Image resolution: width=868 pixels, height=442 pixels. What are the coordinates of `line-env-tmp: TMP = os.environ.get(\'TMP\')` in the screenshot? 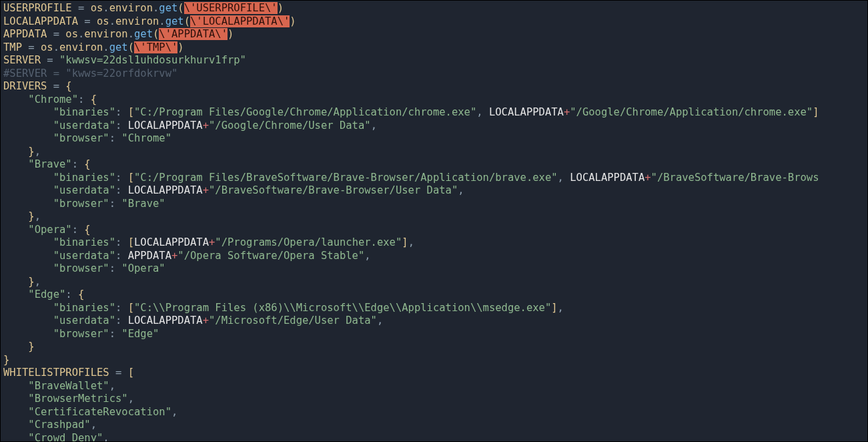 It's located at (93, 47).